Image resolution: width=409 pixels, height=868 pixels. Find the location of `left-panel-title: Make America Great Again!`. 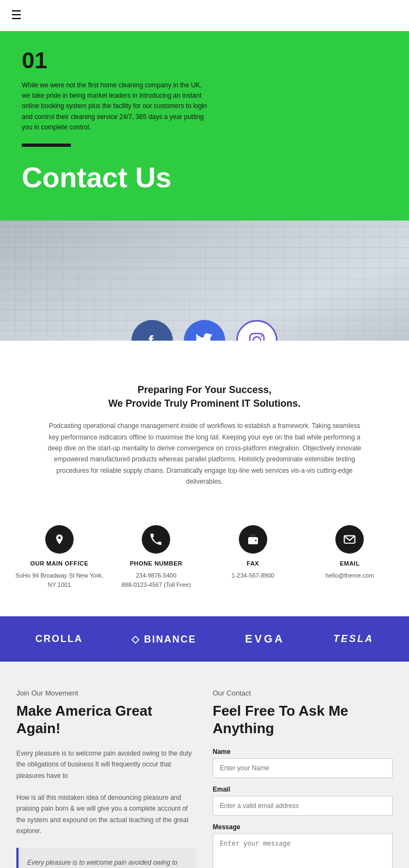

left-panel-title: Make America Great Again! is located at coordinates (106, 720).